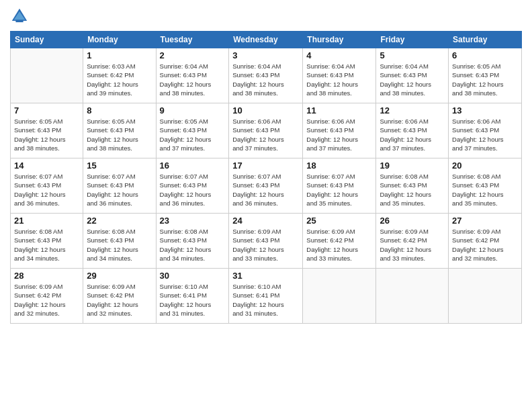 This screenshot has height=411, width=532. What do you see at coordinates (340, 76) in the screenshot?
I see `calendar-cell: 4Sunrise: 6:04 AMSunset: 6:43 PMDaylight…` at bounding box center [340, 76].